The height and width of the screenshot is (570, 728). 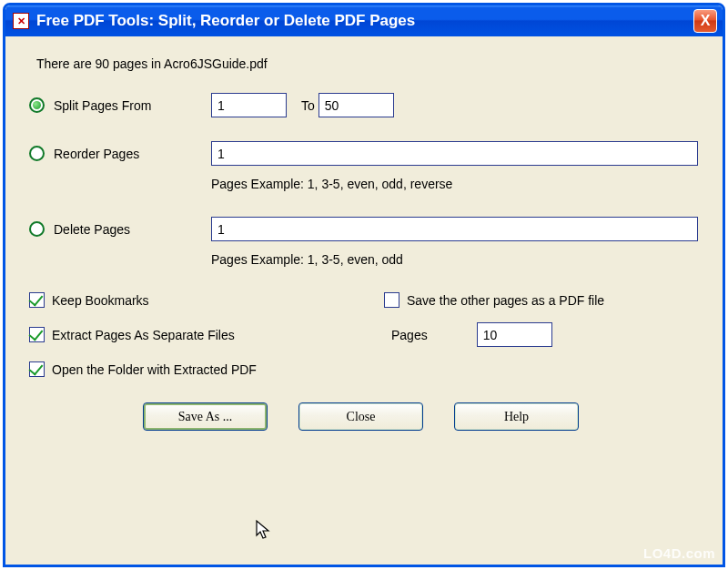 What do you see at coordinates (679, 554) in the screenshot?
I see `watermark: LO4D.com` at bounding box center [679, 554].